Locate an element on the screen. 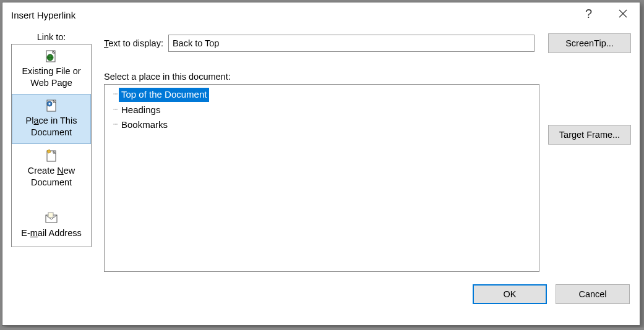 This screenshot has width=644, height=330. text-to-display-label: Text to display: is located at coordinates (134, 43).